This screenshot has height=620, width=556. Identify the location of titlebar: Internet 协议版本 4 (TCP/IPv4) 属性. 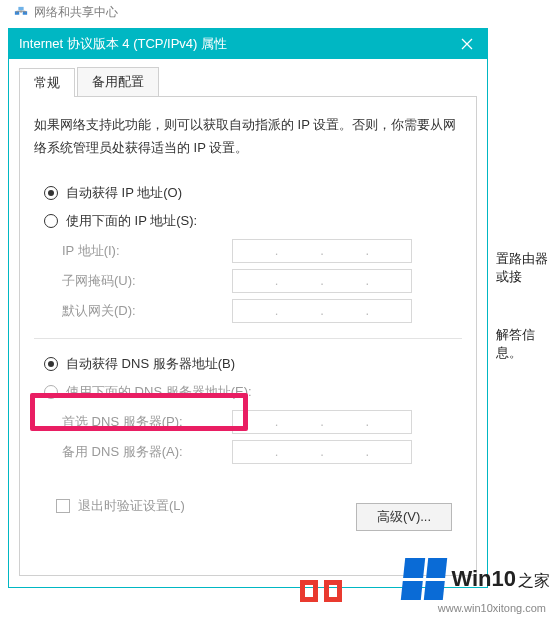
(248, 44).